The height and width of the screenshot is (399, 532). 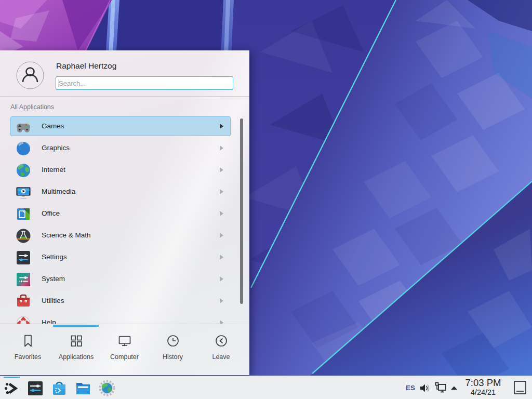 I want to click on category-label: System, so click(x=53, y=278).